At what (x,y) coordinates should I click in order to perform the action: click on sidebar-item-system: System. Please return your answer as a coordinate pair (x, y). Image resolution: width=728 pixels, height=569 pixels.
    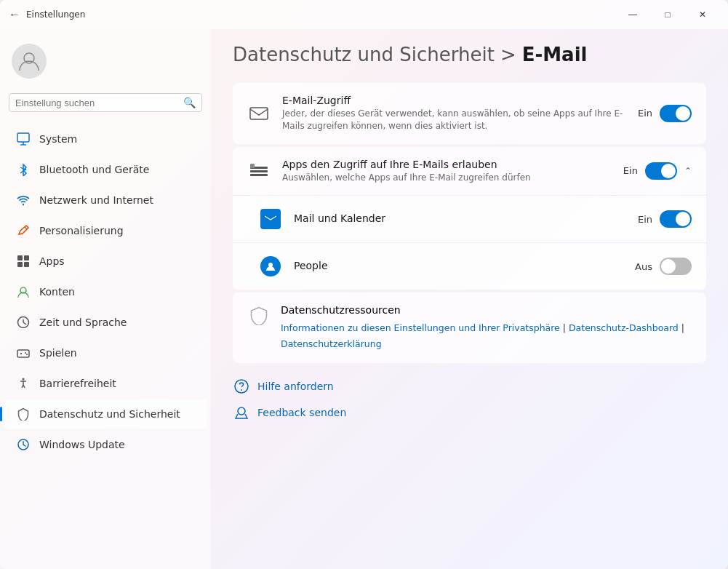
    Looking at the image, I should click on (105, 139).